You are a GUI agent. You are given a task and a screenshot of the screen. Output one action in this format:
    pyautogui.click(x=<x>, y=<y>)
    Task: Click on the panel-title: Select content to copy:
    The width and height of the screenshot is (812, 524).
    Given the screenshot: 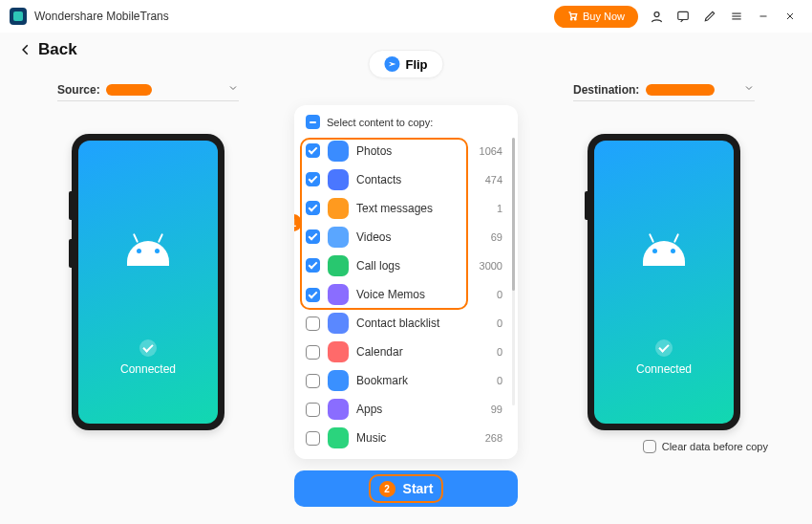 What is the action you would take?
    pyautogui.click(x=380, y=122)
    